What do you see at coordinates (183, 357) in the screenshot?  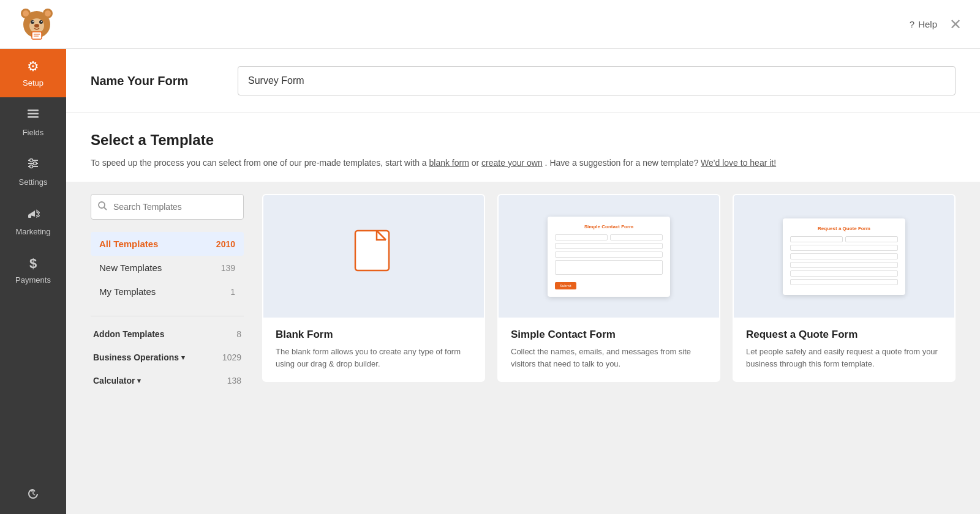 I see `chevron-down-icon: ▾` at bounding box center [183, 357].